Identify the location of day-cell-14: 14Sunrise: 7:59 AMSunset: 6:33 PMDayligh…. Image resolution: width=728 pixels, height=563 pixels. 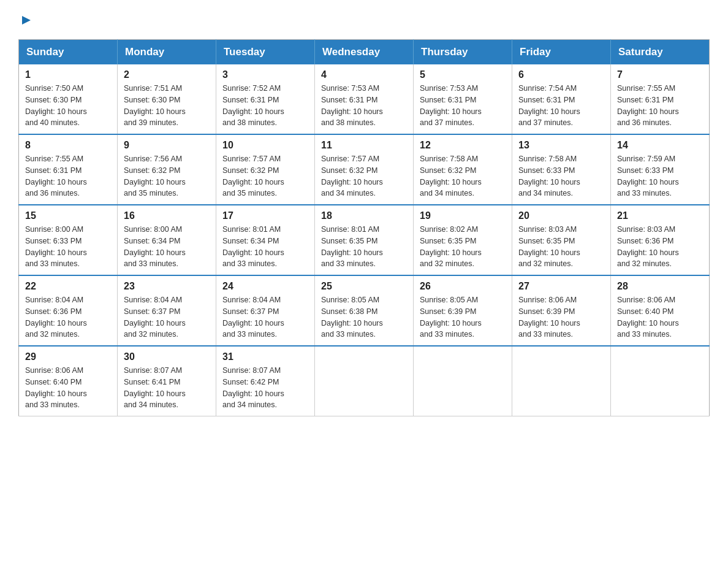
(661, 169).